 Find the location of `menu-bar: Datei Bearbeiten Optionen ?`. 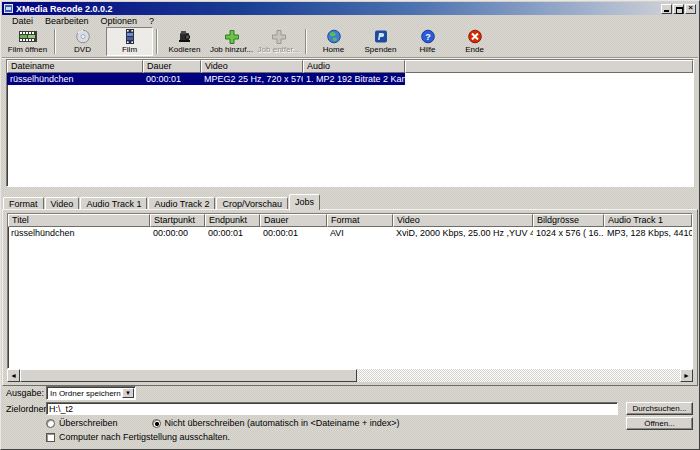

menu-bar: Datei Bearbeiten Optionen ? is located at coordinates (350, 20).